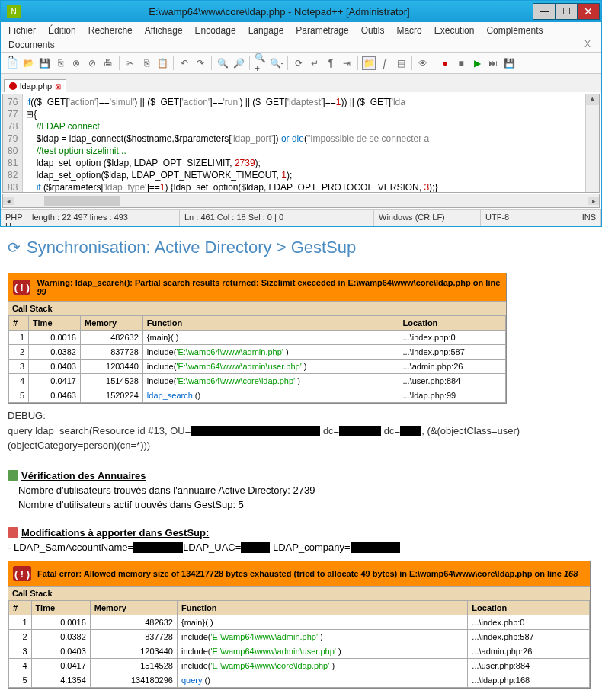 This screenshot has width=602, height=700. I want to click on cut-icon: ✂, so click(130, 63).